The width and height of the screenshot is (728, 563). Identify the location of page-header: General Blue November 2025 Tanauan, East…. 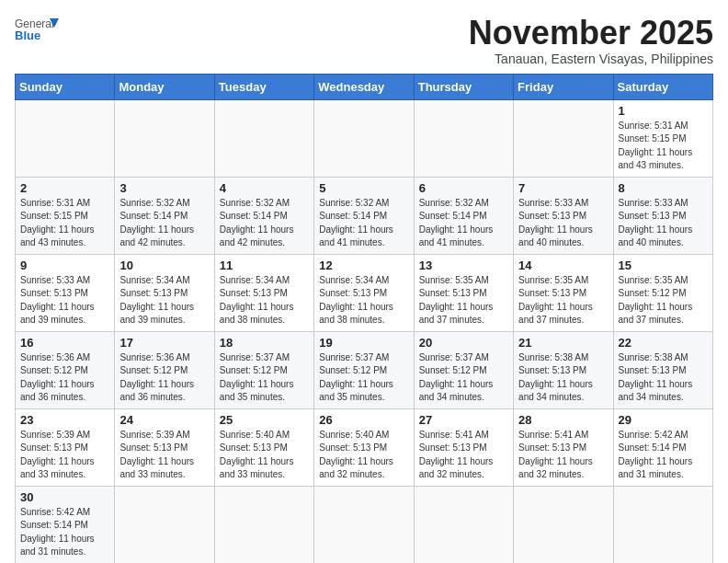
(364, 40).